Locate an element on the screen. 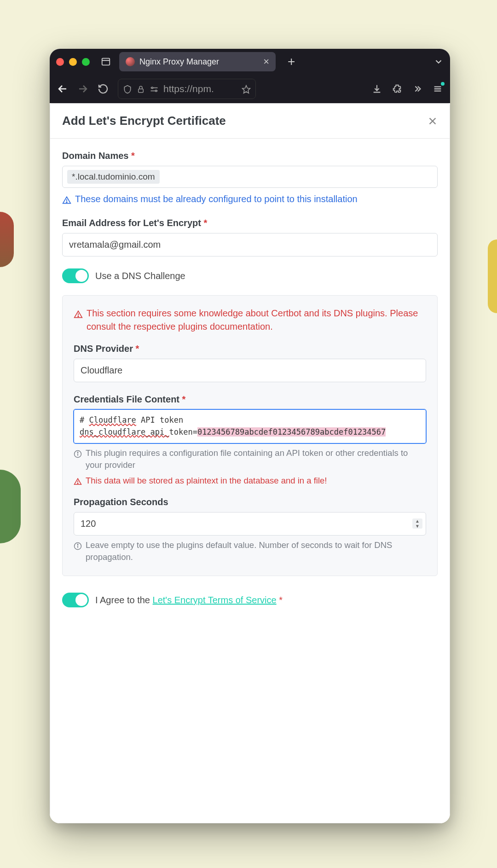 The width and height of the screenshot is (497, 868). modal-close-button is located at coordinates (433, 121).